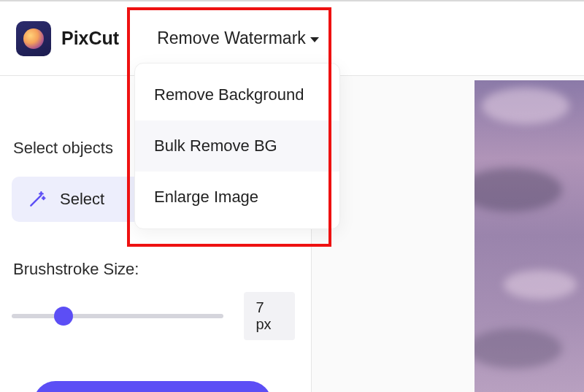 This screenshot has width=584, height=392. Describe the element at coordinates (118, 316) in the screenshot. I see `slider-track` at that location.